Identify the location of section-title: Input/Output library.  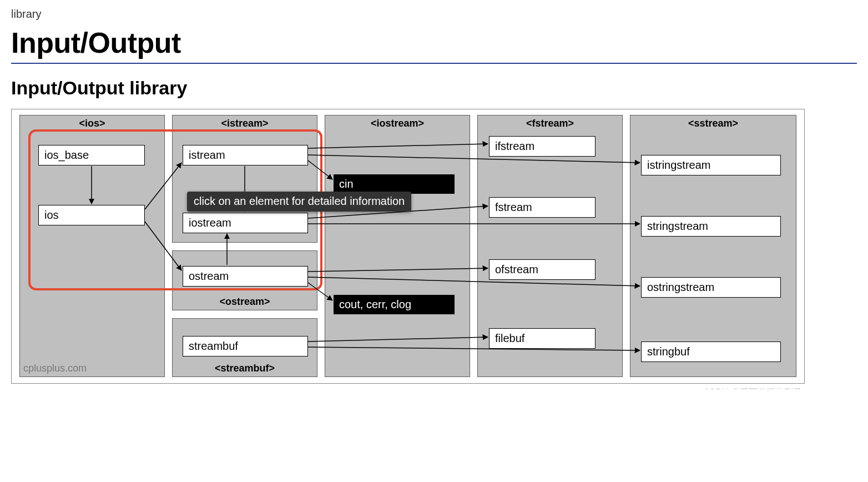
(434, 88).